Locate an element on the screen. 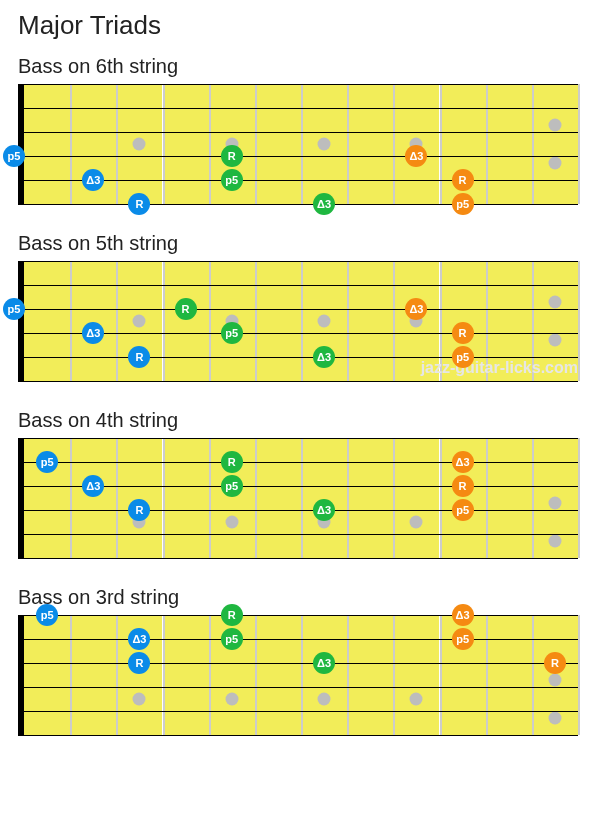 The height and width of the screenshot is (822, 606). diagram-title: Bass on 5th string is located at coordinates (303, 244).